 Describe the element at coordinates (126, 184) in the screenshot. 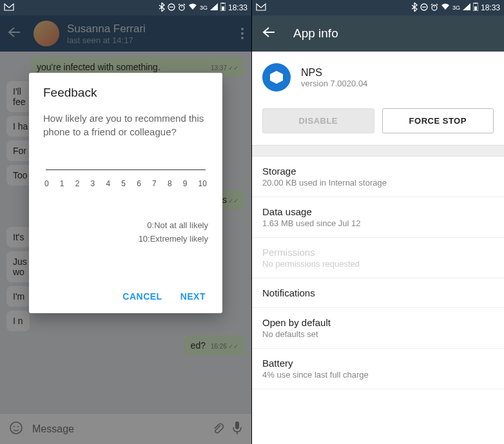

I see `nps-scale: 012345678910` at that location.